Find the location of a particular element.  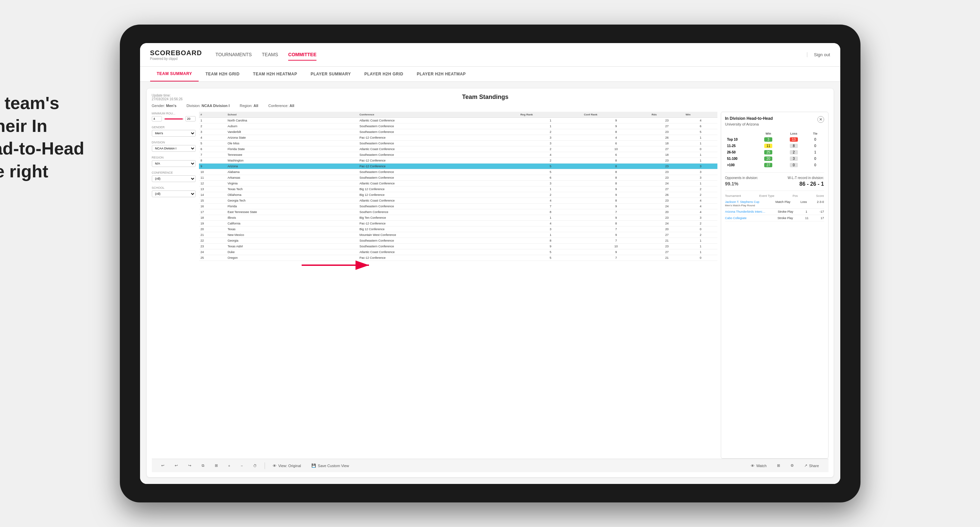

table-row: 3 Vanderbilt Southeastern Conference 2 8… is located at coordinates (458, 132).